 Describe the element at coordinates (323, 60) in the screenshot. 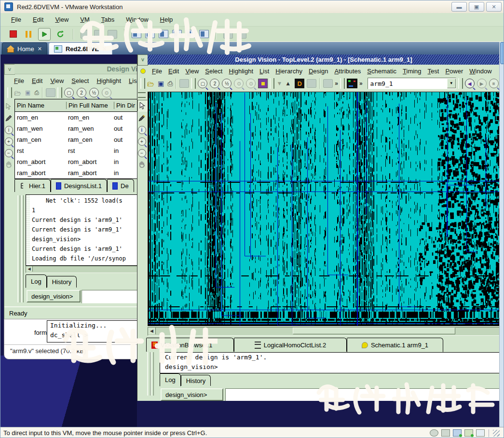

I see `fg-window-title: Design Vision - TopLevel.2 (arm9_1) - [S…` at that location.